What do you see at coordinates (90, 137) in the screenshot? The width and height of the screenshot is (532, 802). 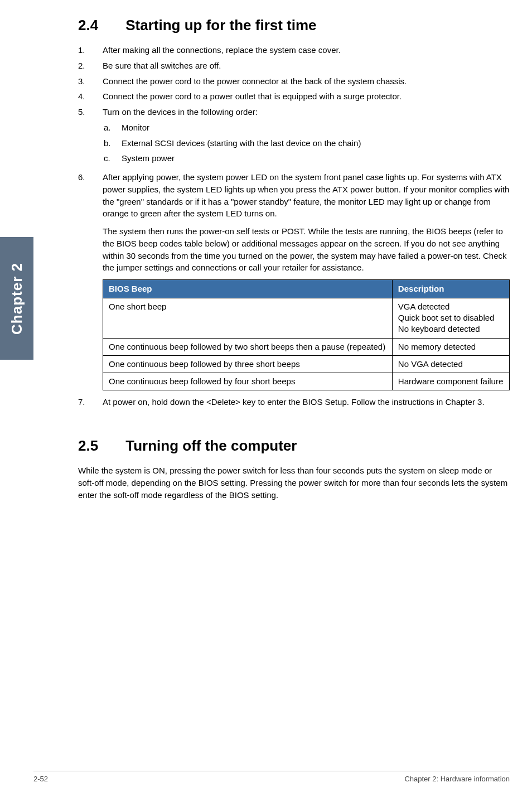 I see `step-number: 5.` at bounding box center [90, 137].